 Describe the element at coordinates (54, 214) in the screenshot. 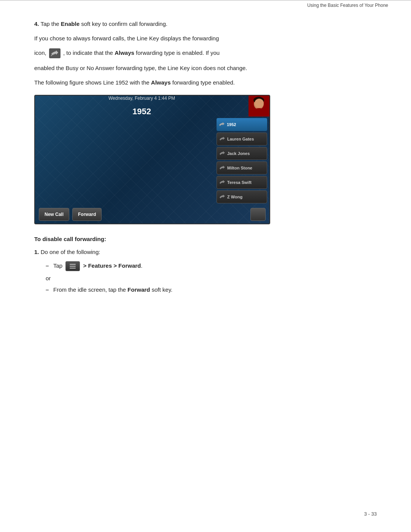

I see `new-call-button: New Call` at that location.